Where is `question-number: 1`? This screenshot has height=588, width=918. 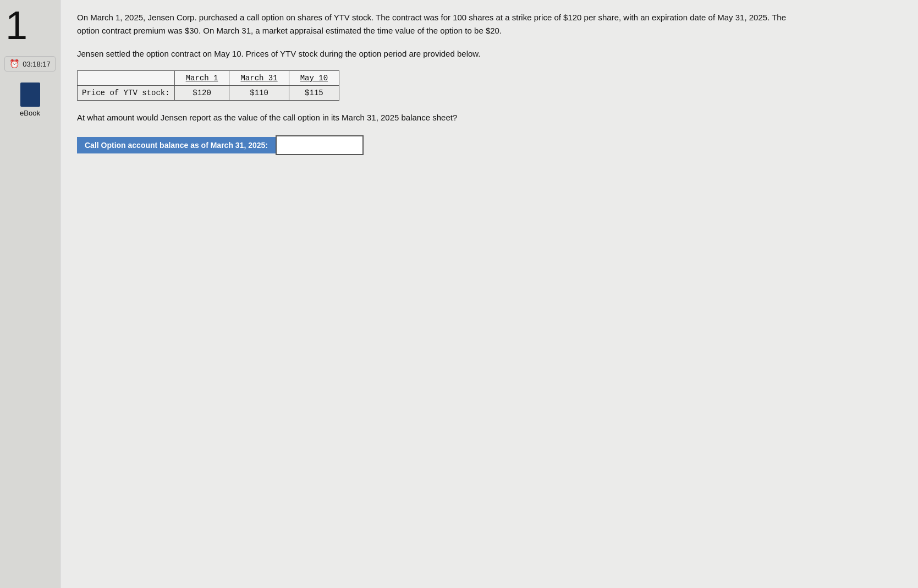 question-number: 1 is located at coordinates (14, 25).